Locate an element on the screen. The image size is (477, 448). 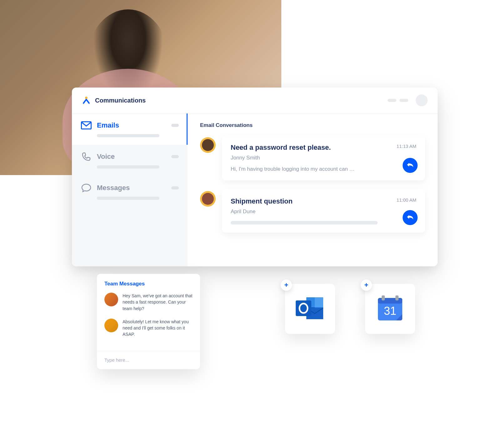
conversation-time: 11:00 AM is located at coordinates (406, 200).